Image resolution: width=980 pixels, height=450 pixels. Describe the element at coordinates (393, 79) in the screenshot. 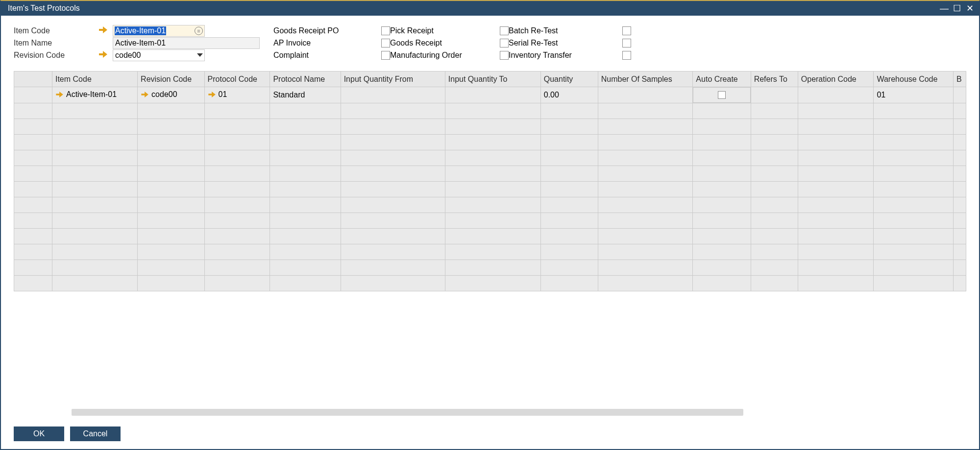

I see `col-input-qty-from: Input Quantity From` at that location.